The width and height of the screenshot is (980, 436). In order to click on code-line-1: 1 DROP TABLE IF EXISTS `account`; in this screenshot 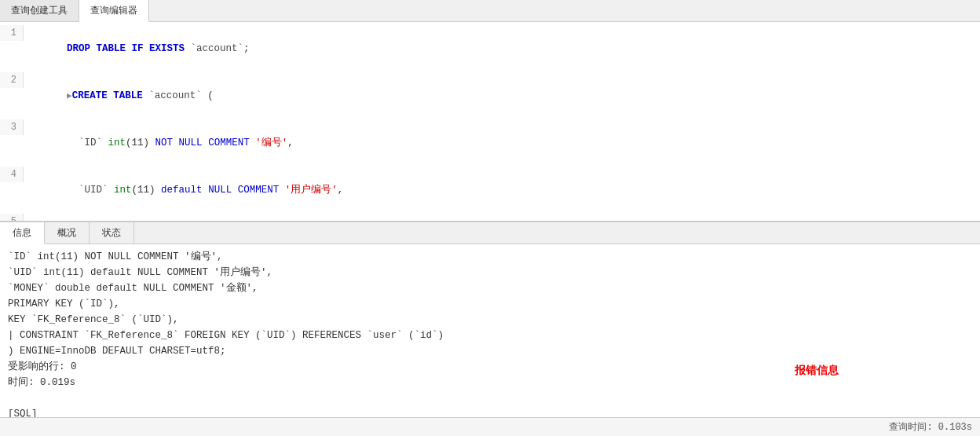, I will do `click(490, 49)`.